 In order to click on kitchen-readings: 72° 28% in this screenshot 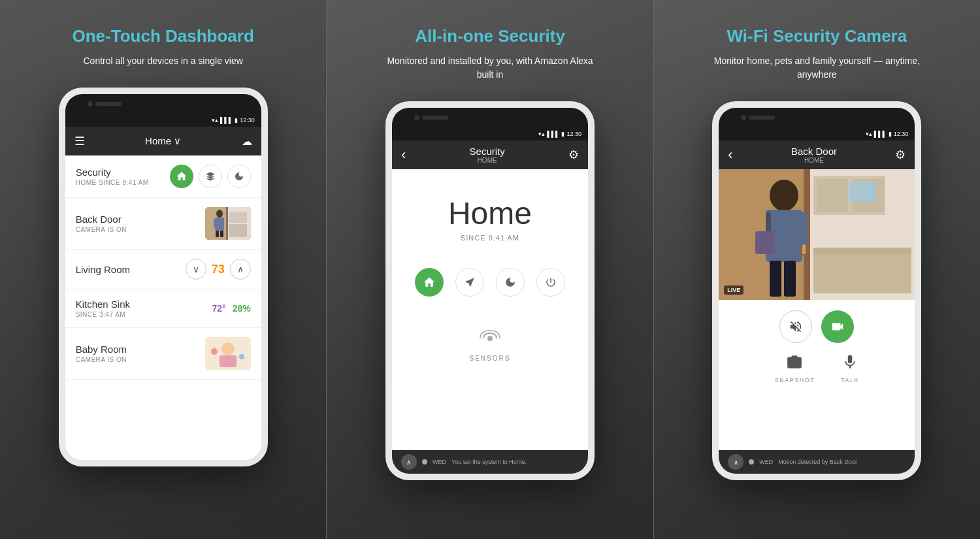, I will do `click(231, 308)`.